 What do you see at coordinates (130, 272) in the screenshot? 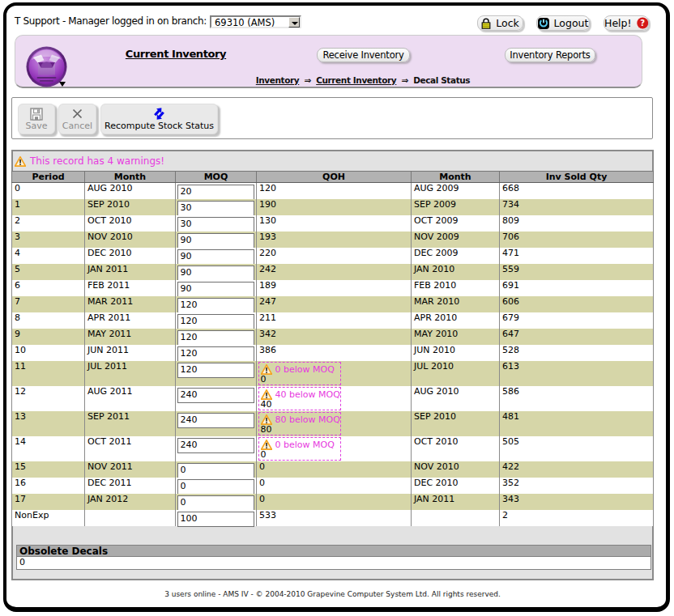
I see `month-cell: JAN 2011` at bounding box center [130, 272].